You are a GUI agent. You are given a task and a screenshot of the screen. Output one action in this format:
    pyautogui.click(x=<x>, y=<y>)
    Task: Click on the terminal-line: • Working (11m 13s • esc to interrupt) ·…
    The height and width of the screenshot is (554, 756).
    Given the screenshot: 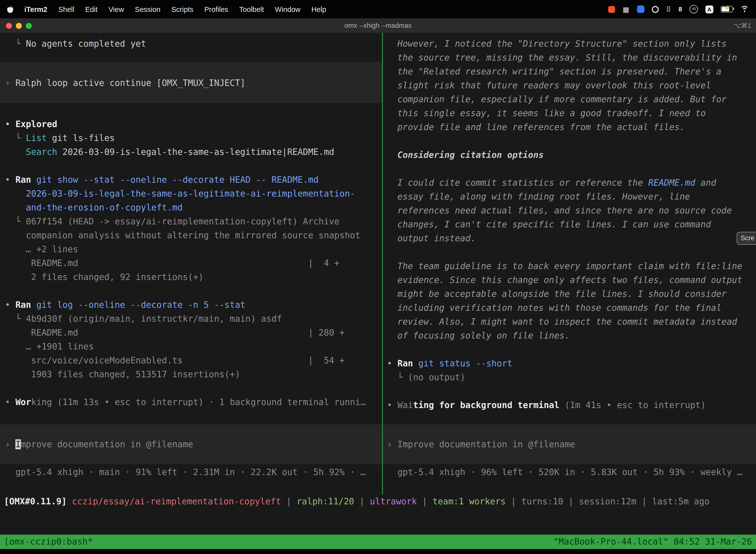 What is the action you would take?
    pyautogui.click(x=194, y=402)
    